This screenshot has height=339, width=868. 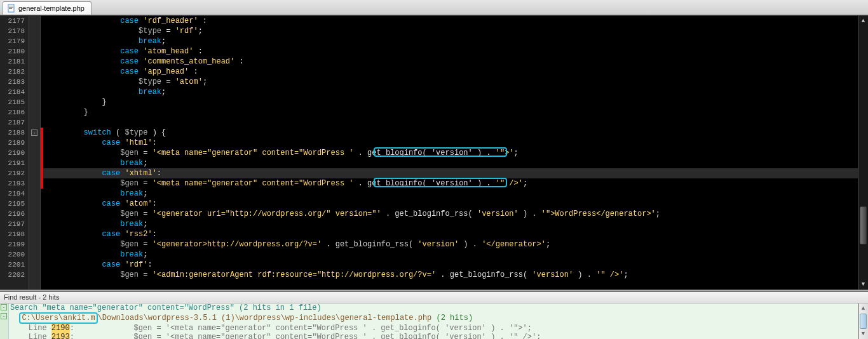 I want to click on line-number: 2185, so click(x=13, y=102).